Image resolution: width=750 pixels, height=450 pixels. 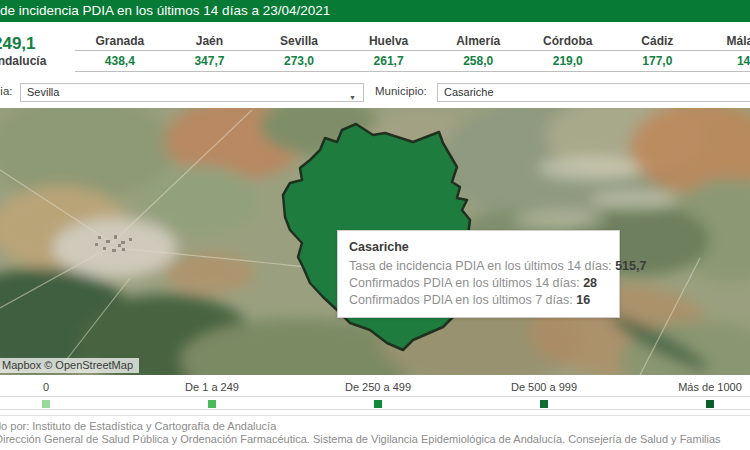 What do you see at coordinates (375, 11) in the screenshot?
I see `header-bar: de incidencia PDIA en los últimos 14 día…` at bounding box center [375, 11].